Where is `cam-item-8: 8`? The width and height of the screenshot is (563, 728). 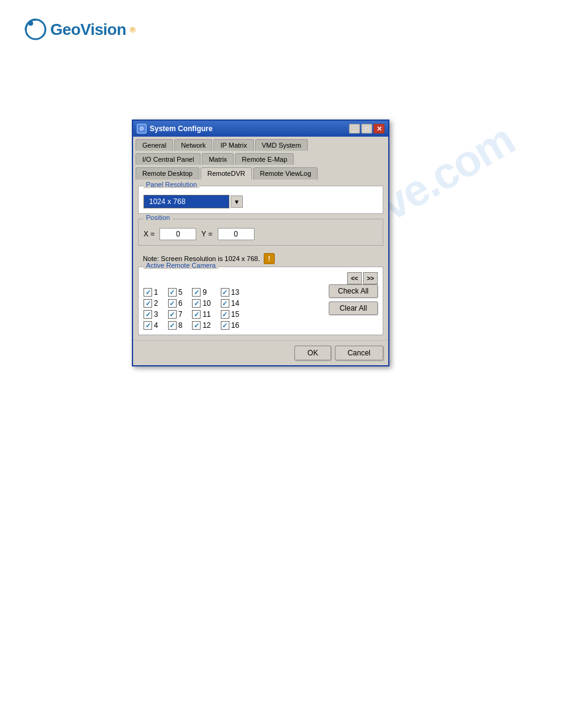 cam-item-8: 8 is located at coordinates (175, 325).